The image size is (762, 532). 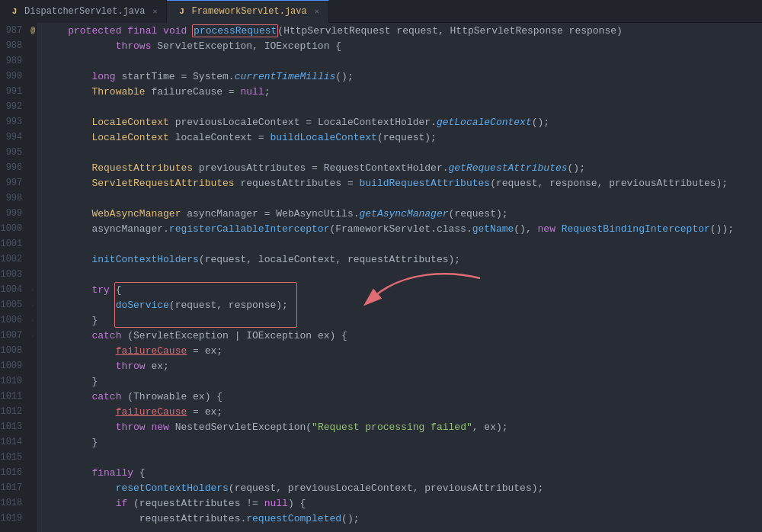 I want to click on code-line-1005: doService(request, response);, so click(x=403, y=305).